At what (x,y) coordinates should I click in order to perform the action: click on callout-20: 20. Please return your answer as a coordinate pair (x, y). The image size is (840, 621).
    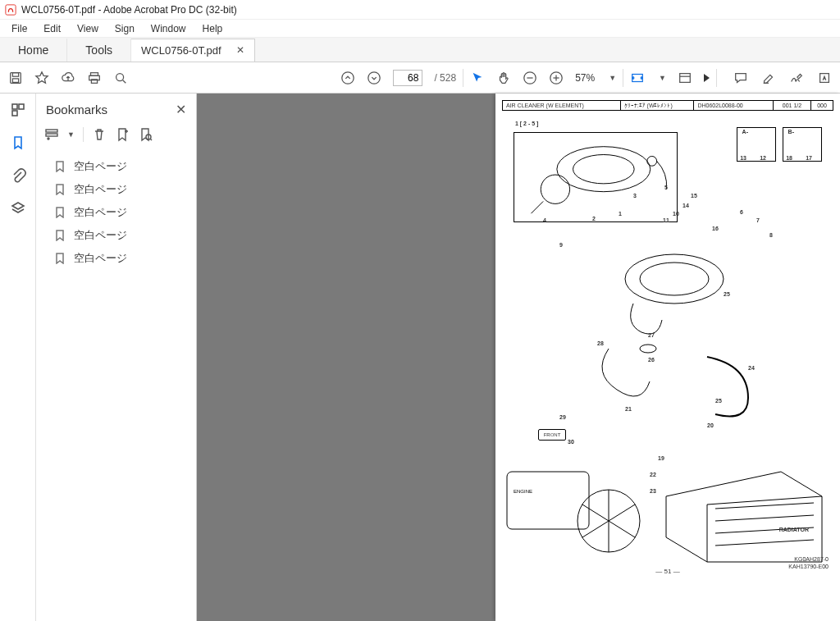
    Looking at the image, I should click on (710, 425).